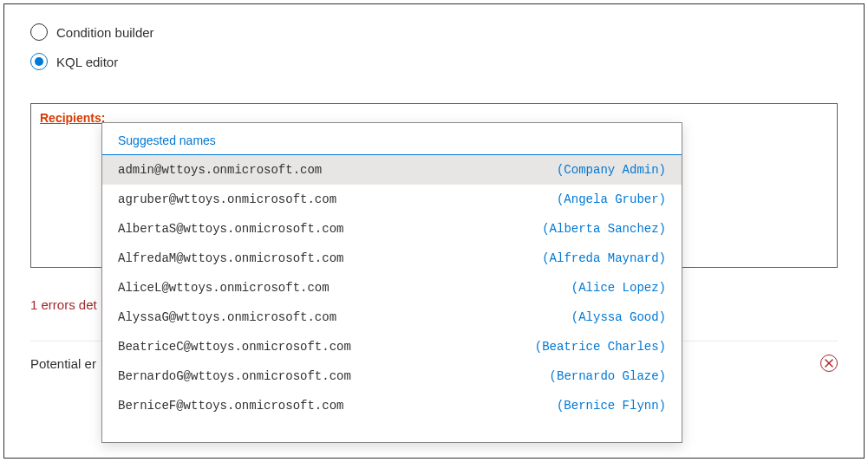 The height and width of the screenshot is (462, 868). Describe the element at coordinates (106, 33) in the screenshot. I see `radio-label: Condition builder` at that location.